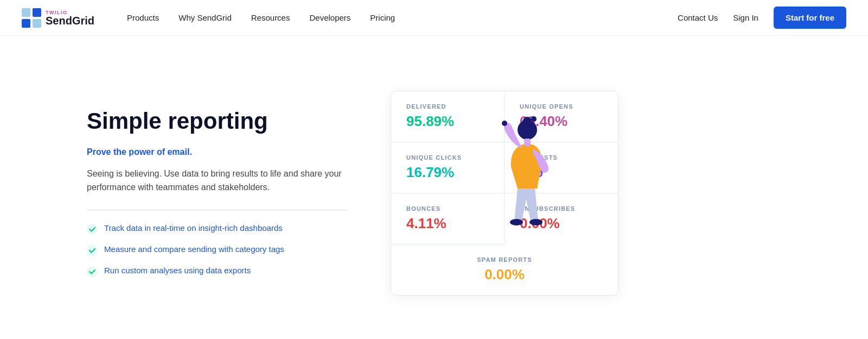 Image resolution: width=868 pixels, height=339 pixels. I want to click on stat-cell-bounces: BOUNCES 4.11%, so click(448, 219).